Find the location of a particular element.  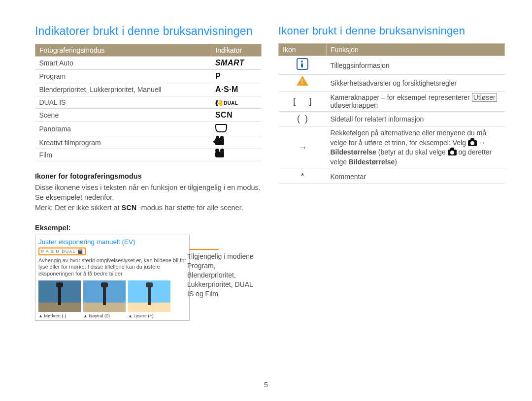

func-cell: Sidetall for relatert informasjon is located at coordinates (416, 119).